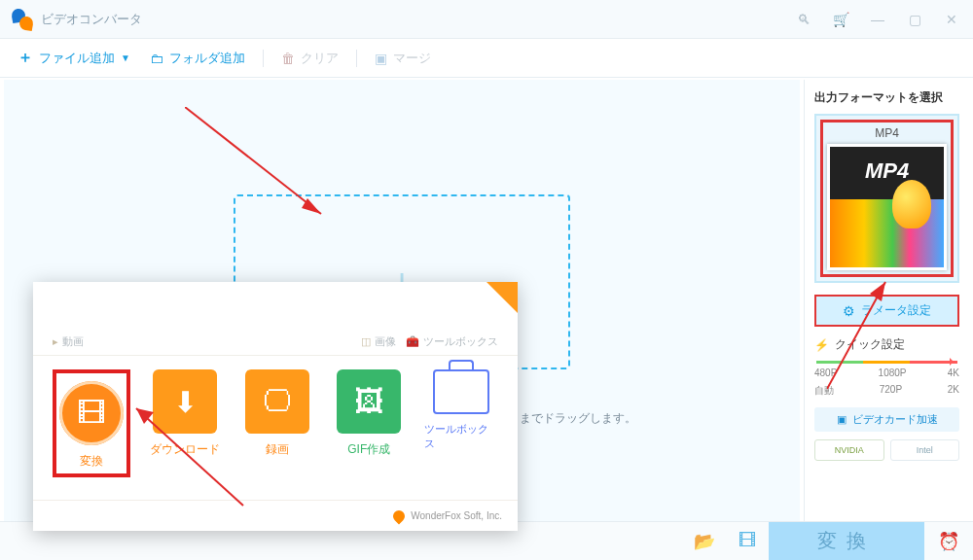  Describe the element at coordinates (849, 450) in the screenshot. I see `chip-label: NVIDIA` at that location.